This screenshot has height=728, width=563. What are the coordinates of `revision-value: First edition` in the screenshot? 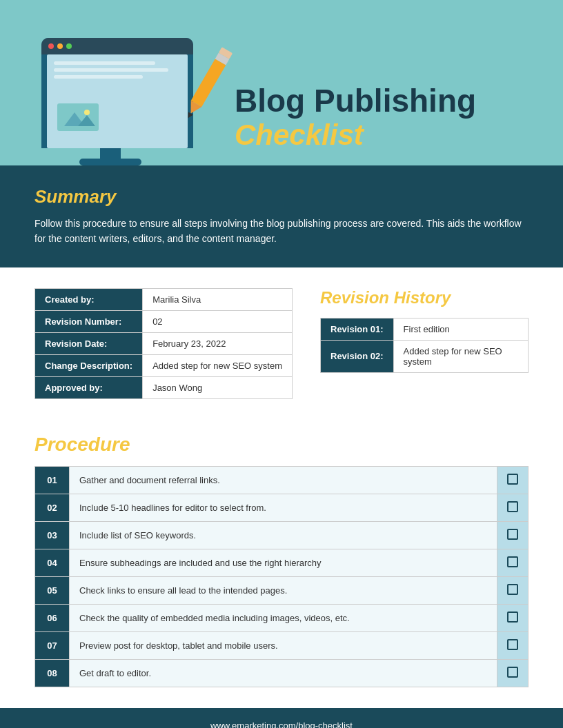 It's located at (461, 329).